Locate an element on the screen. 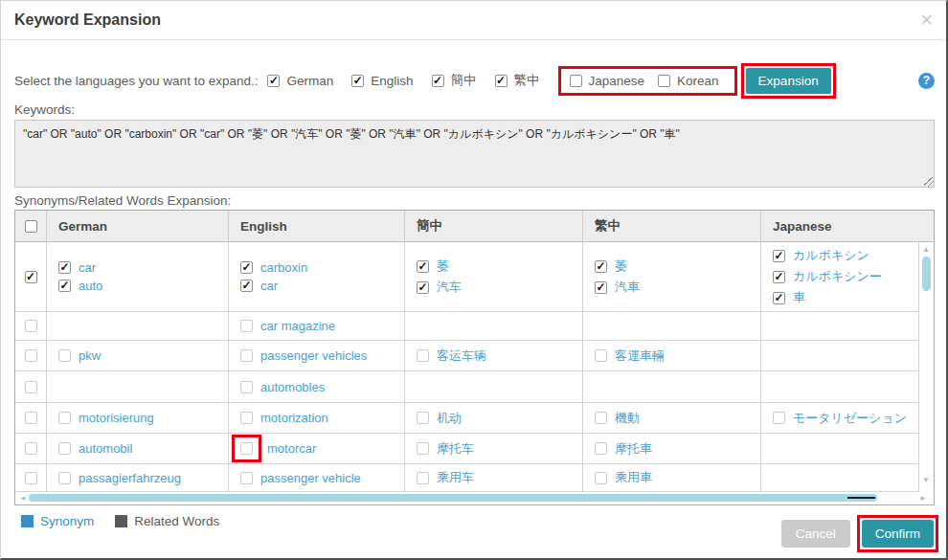 Image resolution: width=948 pixels, height=560 pixels. language-checkbox-korean: Korean is located at coordinates (688, 80).